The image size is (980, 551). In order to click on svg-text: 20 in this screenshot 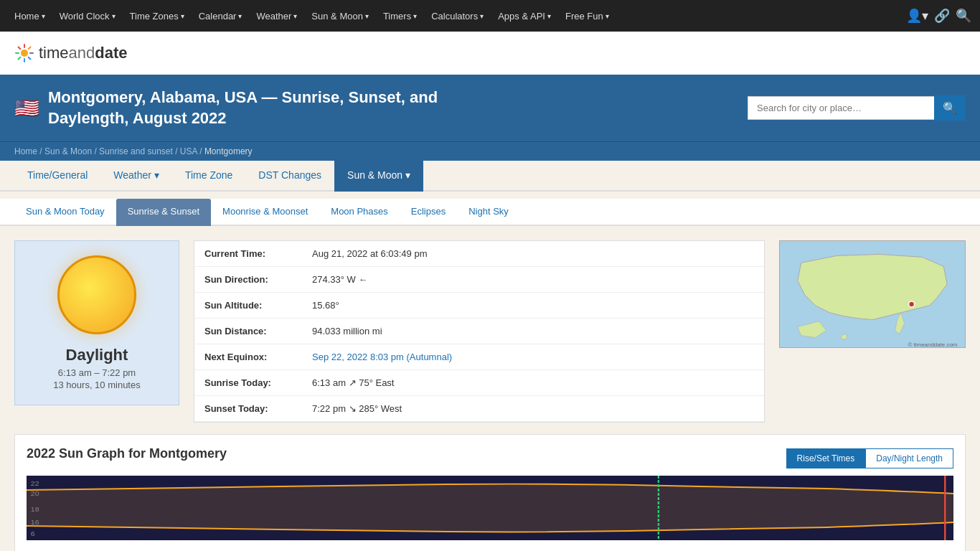, I will do `click(35, 494)`.